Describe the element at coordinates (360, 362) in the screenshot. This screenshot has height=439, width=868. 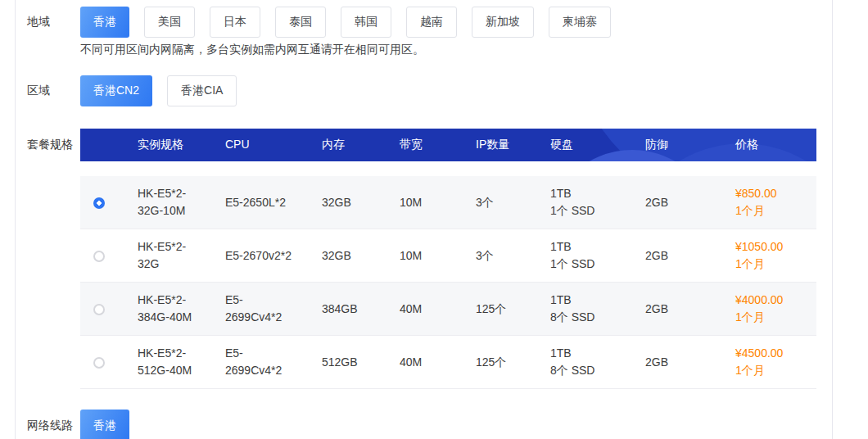
I see `plan-memory-cell: 512GB` at that location.